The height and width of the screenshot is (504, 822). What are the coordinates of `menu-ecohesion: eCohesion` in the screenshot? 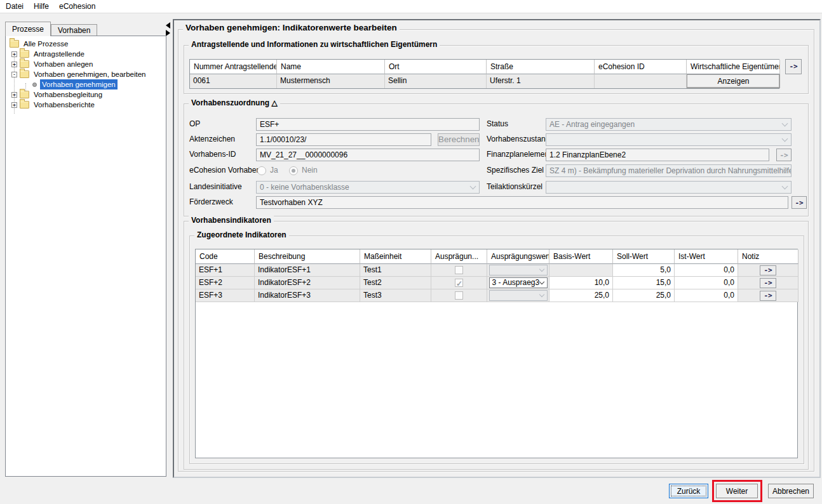 It's located at (77, 6).